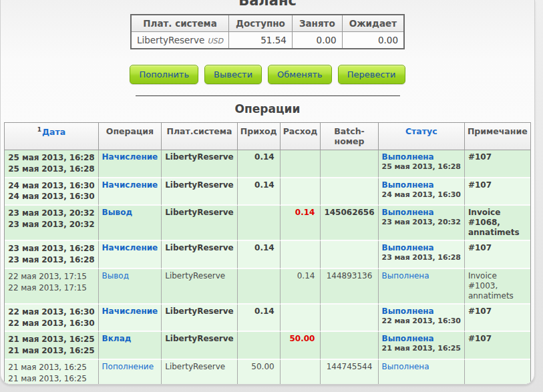 The height and width of the screenshot is (392, 543). Describe the element at coordinates (51, 223) in the screenshot. I see `date-cell: 23 мая 2013, 20:32 23 мая 2013, 20:32` at that location.